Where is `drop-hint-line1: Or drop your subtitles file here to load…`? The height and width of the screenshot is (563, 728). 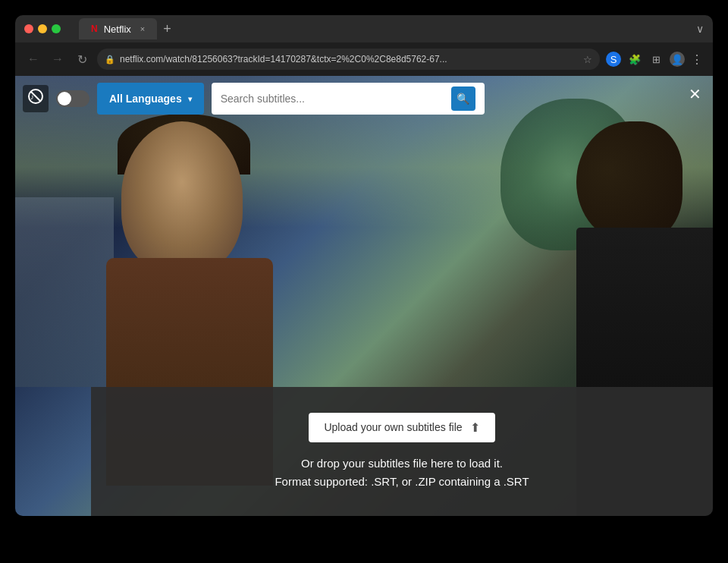 drop-hint-line1: Or drop your subtitles file here to load… is located at coordinates (402, 464).